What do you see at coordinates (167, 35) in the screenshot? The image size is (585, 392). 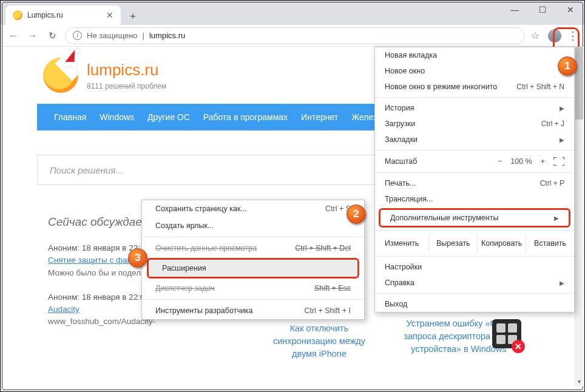 I see `url-text: lumpics.ru` at bounding box center [167, 35].